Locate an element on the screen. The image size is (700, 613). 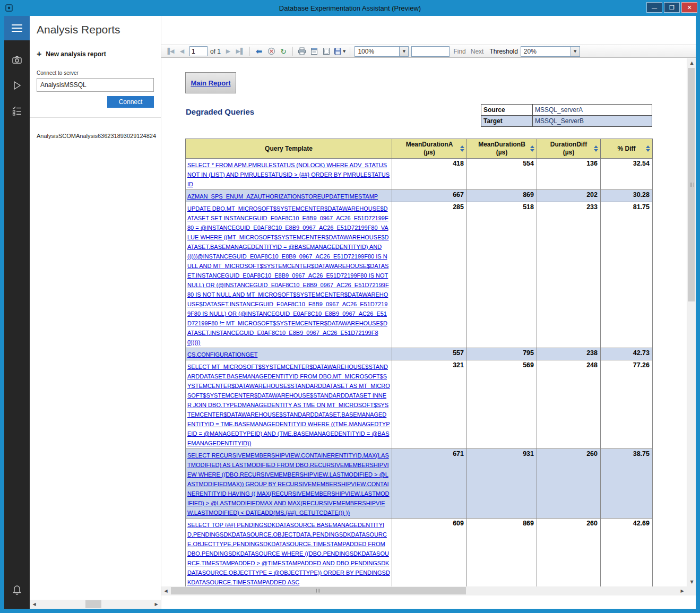
maximize-button: ❐ is located at coordinates (672, 7).